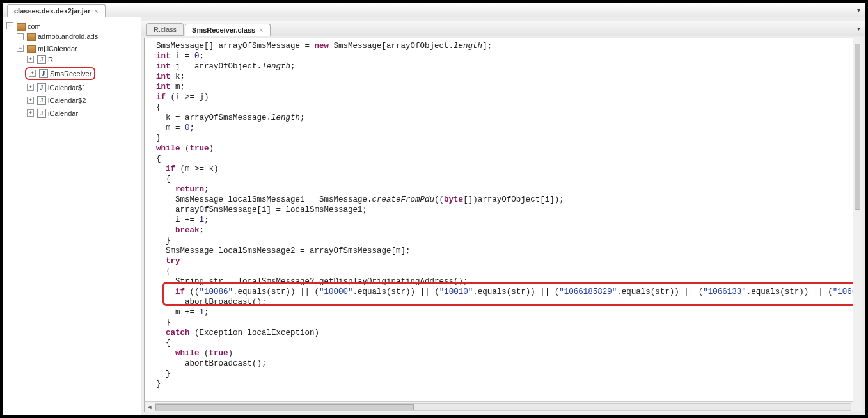  I want to click on tree-package-root: − com, so click(24, 26).